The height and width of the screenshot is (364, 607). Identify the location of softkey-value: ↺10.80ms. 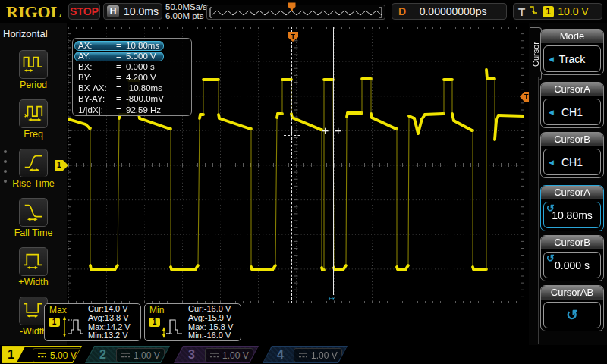
(572, 215).